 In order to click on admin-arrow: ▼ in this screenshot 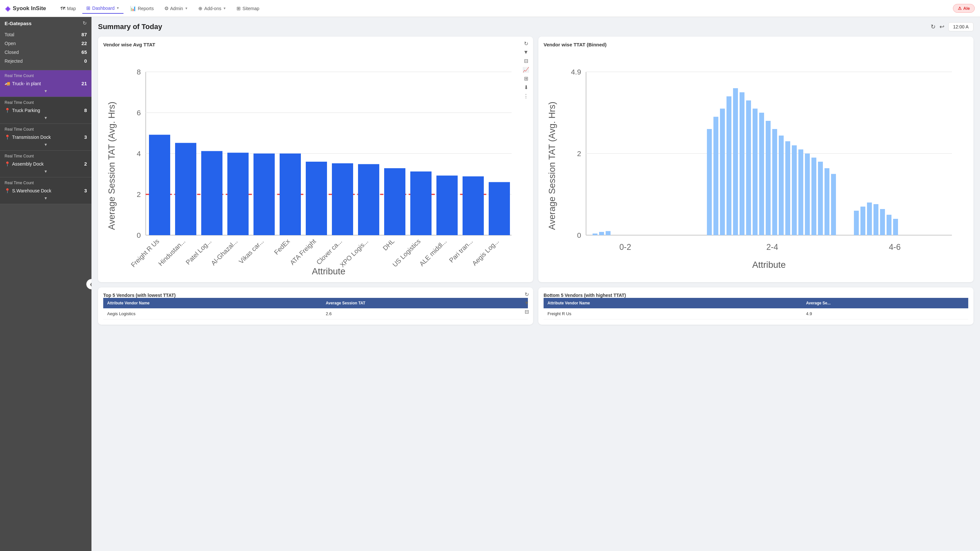, I will do `click(186, 8)`.